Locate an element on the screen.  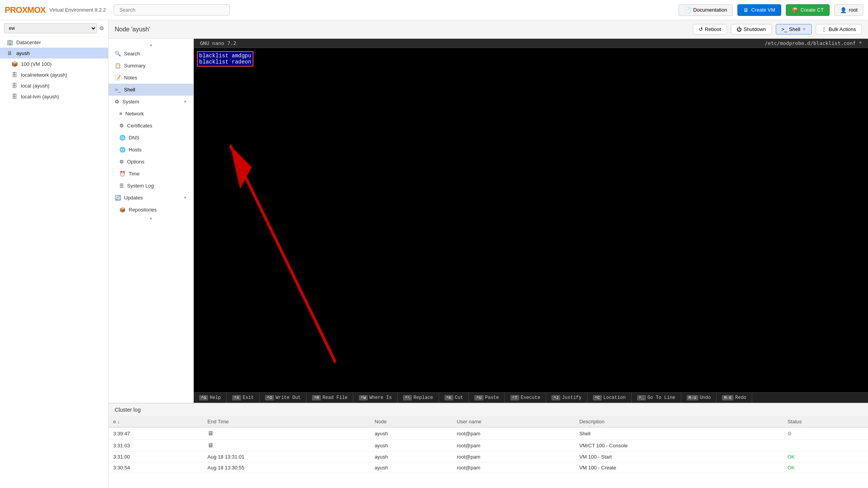
sidebar-item-ayush: 🖥 ayush is located at coordinates (54, 53).